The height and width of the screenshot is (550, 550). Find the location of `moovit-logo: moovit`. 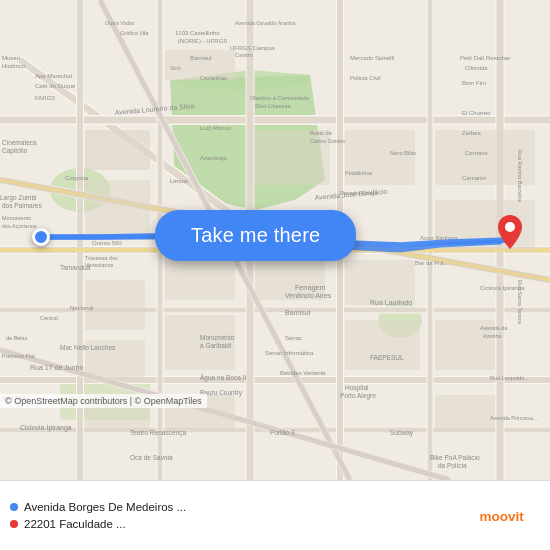

moovit-logo: moovit is located at coordinates (508, 516).